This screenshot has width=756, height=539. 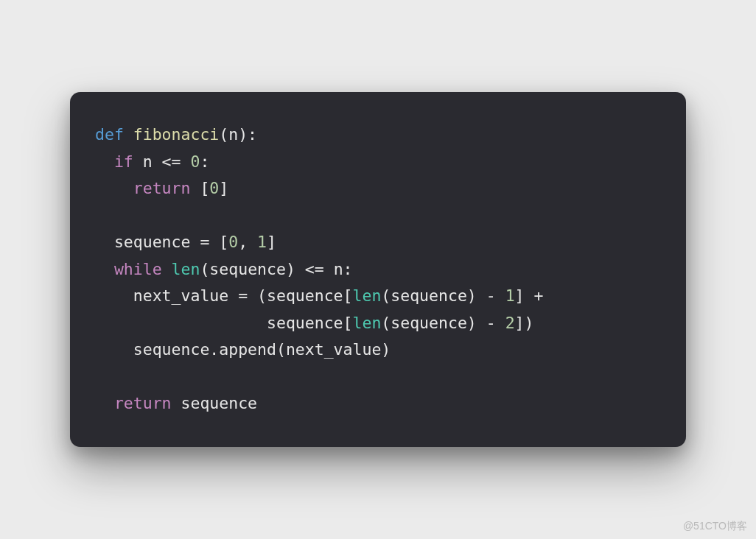 I want to click on code-token: 2, so click(x=510, y=323).